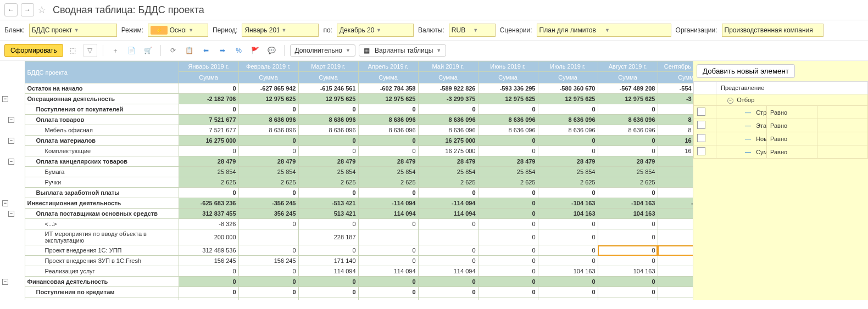 The width and height of the screenshot is (868, 309). I want to click on table-row: −Инвестиционная деятельность-625 683 236…, so click(346, 203).